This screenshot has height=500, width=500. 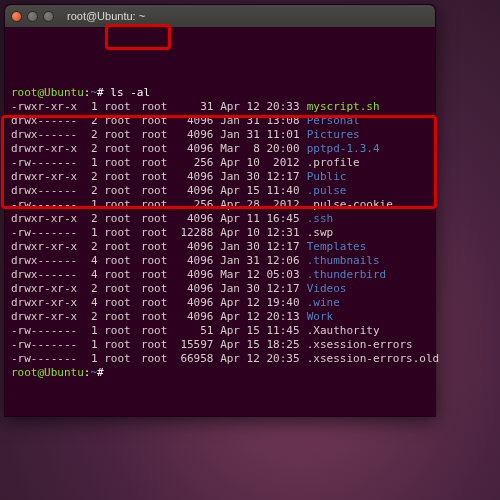 I want to click on listing-row: drwx------ 2 root root 4096 Jan 31 13:08…, so click(x=220, y=121).